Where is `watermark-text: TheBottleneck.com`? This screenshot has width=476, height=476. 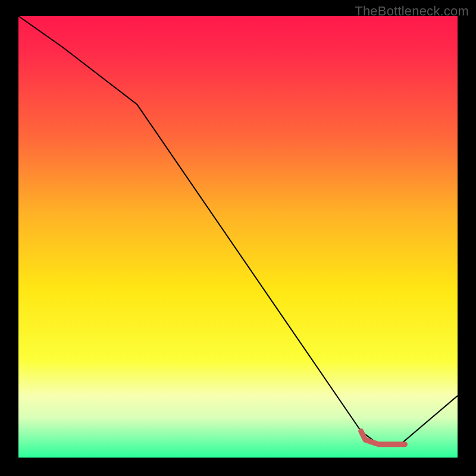
watermark-text: TheBottleneck.com is located at coordinates (412, 11).